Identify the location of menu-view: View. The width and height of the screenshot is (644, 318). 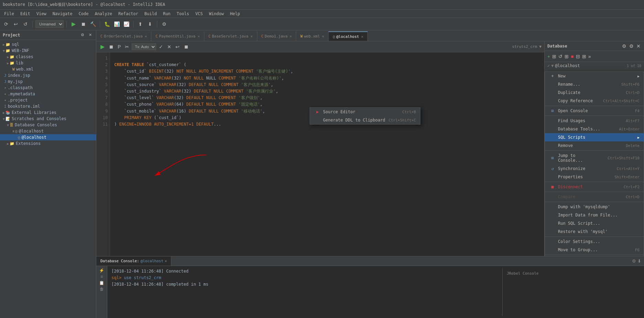
(41, 14).